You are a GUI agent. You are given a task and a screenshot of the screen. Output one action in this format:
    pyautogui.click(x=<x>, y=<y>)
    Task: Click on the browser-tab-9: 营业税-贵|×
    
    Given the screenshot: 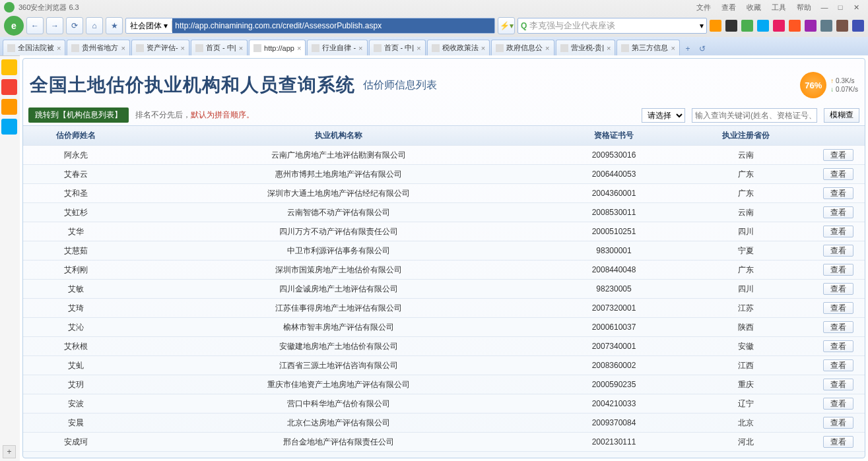 What is the action you would take?
    pyautogui.click(x=586, y=47)
    